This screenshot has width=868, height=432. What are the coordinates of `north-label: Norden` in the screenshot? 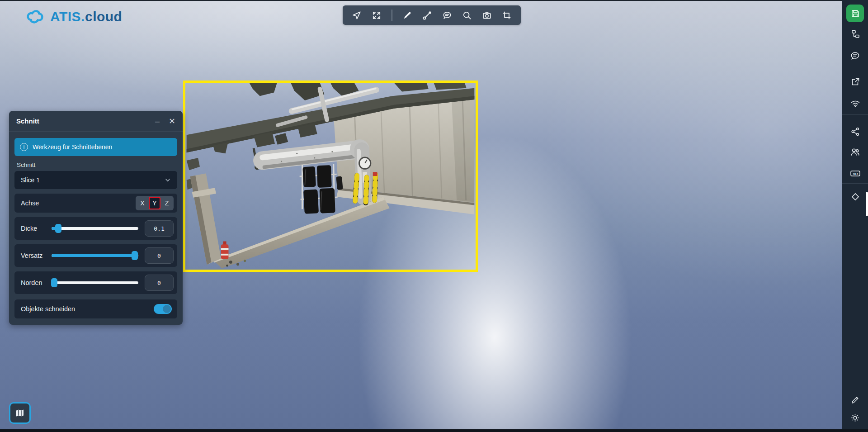 It's located at (35, 283).